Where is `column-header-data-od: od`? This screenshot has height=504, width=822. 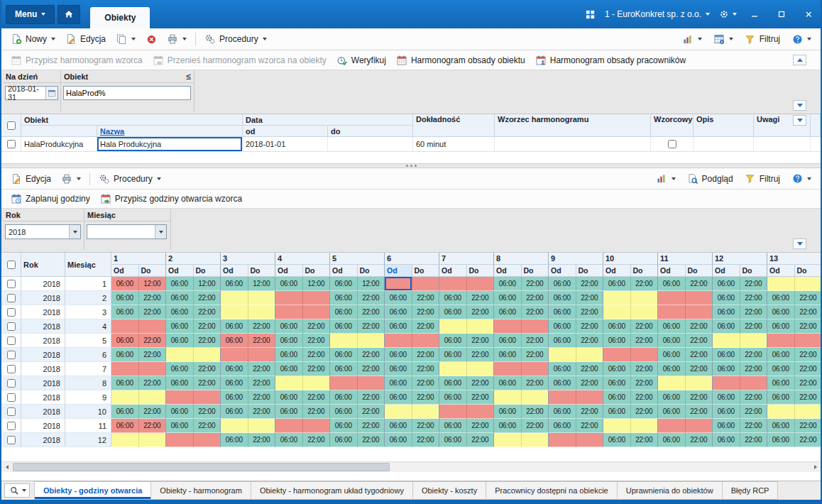
column-header-data-od: od is located at coordinates (285, 131).